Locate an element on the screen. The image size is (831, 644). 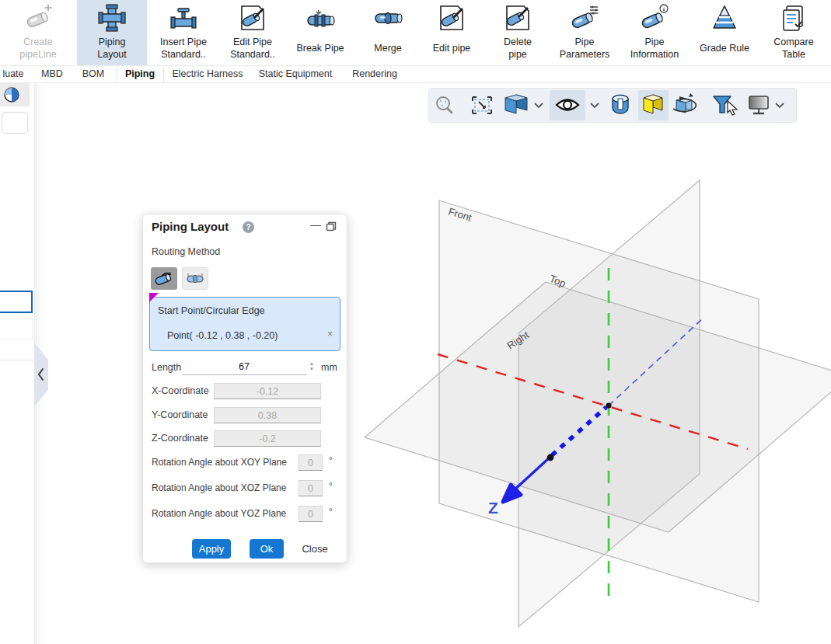
z-coordinate-input is located at coordinates (267, 438).